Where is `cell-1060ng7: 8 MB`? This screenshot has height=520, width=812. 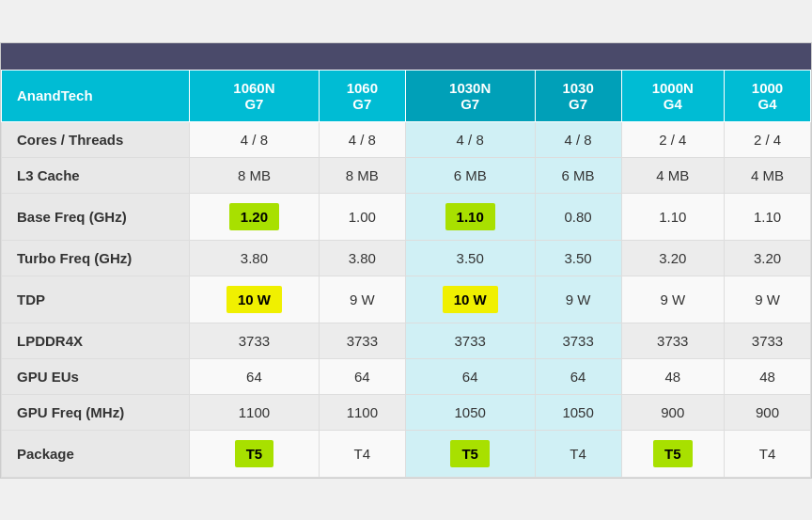 cell-1060ng7: 8 MB is located at coordinates (255, 175).